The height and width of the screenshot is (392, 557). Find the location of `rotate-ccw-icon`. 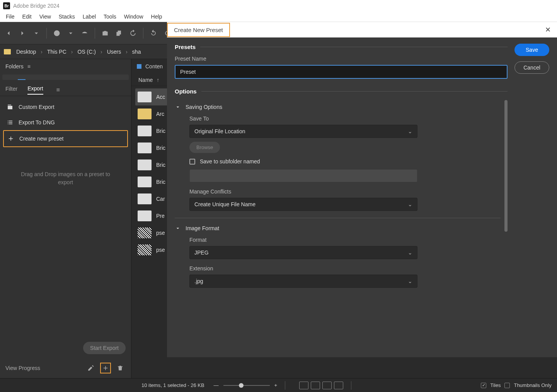

rotate-ccw-icon is located at coordinates (153, 33).